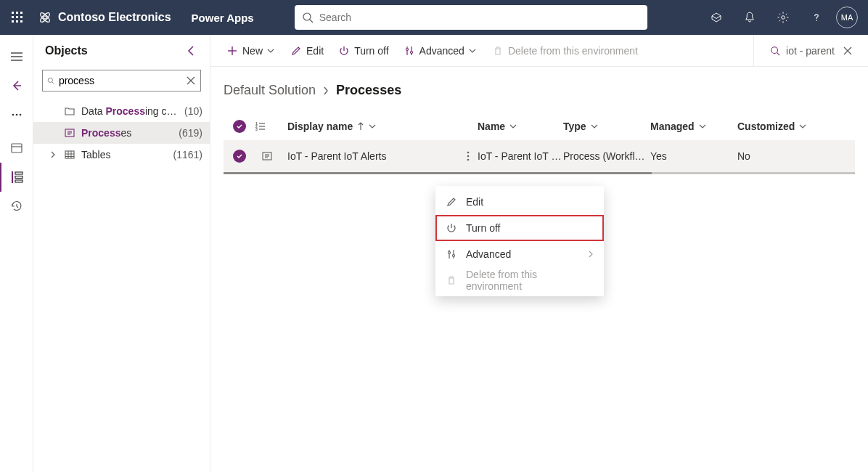  I want to click on svg-text: 3, so click(257, 129).